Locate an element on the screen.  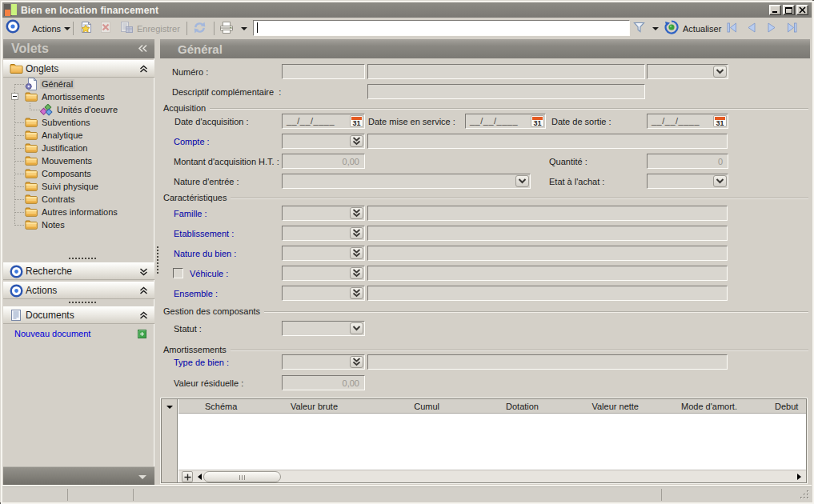
tree-item-label: Autres informations is located at coordinates (80, 212).